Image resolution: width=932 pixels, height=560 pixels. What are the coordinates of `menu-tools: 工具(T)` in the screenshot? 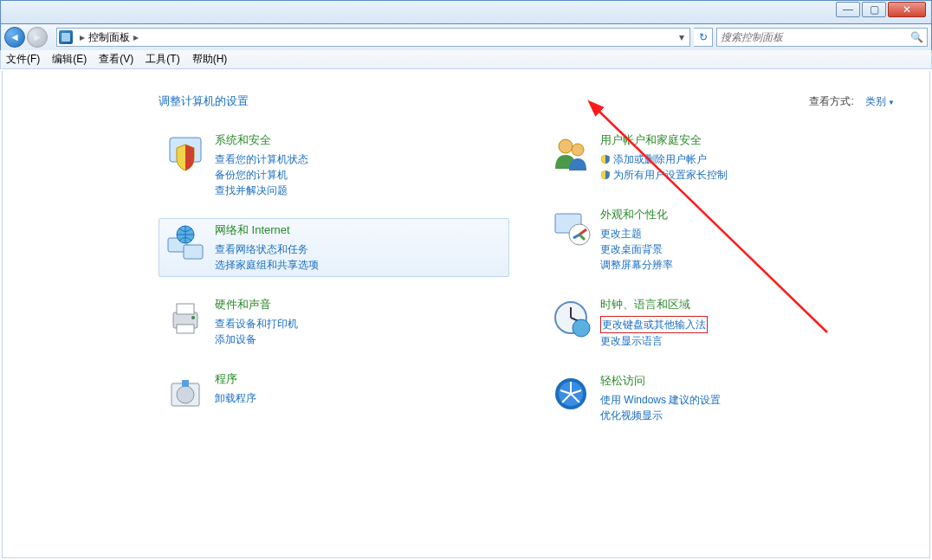 It's located at (163, 59).